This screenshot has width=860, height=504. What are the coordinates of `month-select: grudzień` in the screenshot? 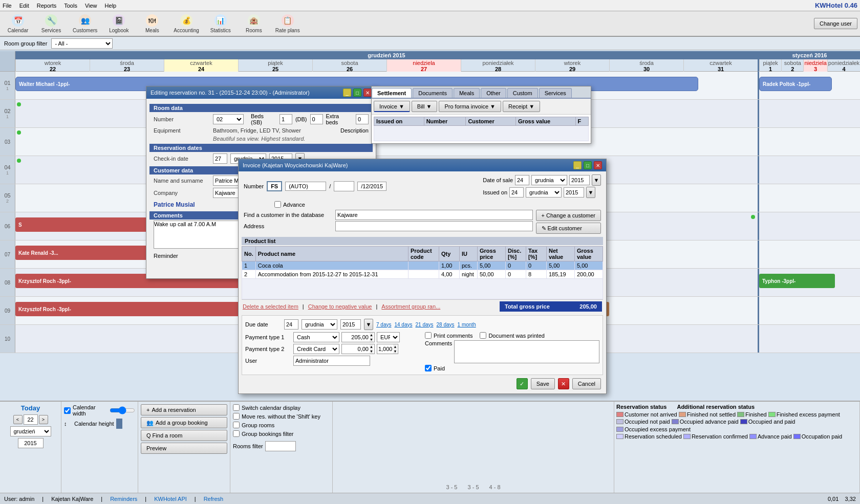 It's located at (31, 431).